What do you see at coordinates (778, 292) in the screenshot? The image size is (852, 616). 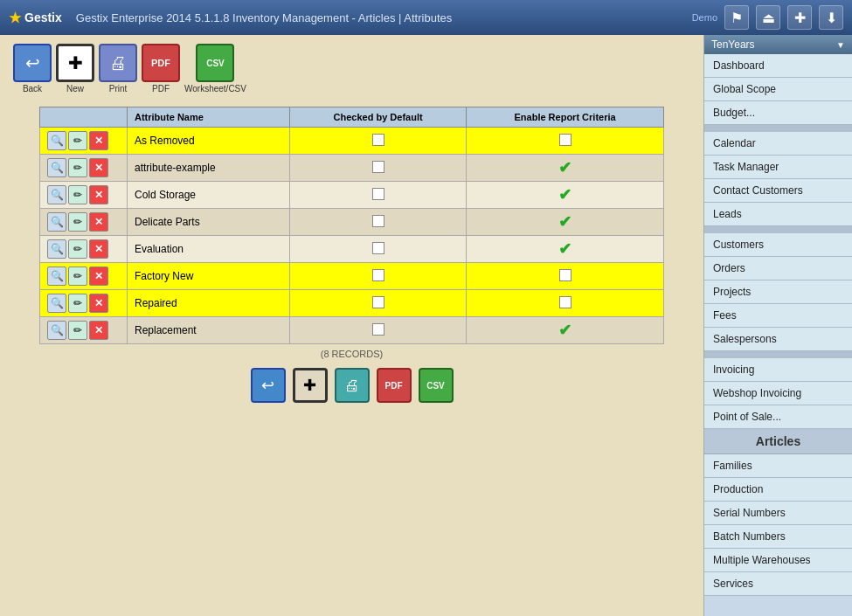 I see `sidebar-item-projects: Projects` at bounding box center [778, 292].